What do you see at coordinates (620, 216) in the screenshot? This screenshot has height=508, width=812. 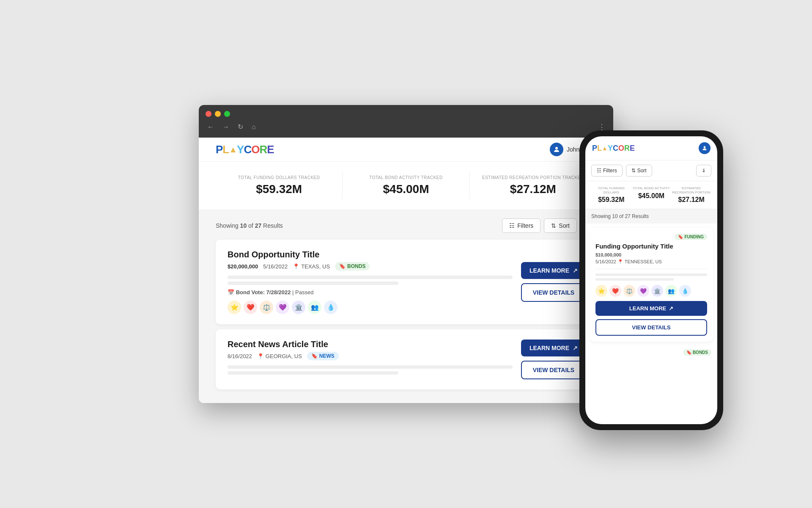 I see `phone-results-text: Showing 10 of 27 Results` at bounding box center [620, 216].